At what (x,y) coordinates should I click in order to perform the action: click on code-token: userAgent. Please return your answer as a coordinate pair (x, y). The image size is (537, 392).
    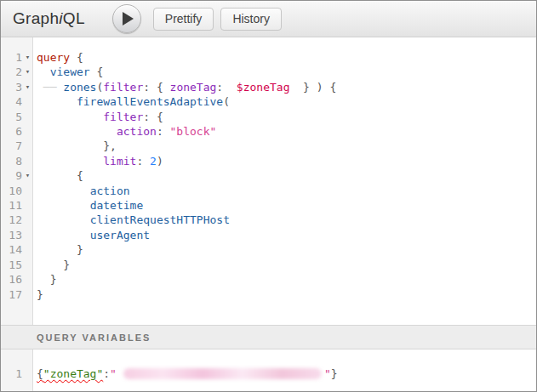
    Looking at the image, I should click on (120, 235).